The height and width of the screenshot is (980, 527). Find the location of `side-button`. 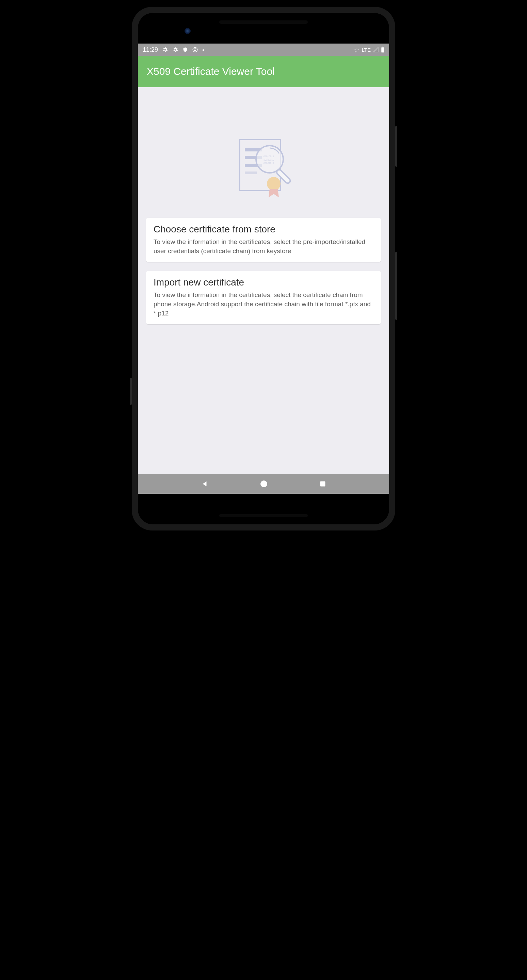

side-button is located at coordinates (131, 391).